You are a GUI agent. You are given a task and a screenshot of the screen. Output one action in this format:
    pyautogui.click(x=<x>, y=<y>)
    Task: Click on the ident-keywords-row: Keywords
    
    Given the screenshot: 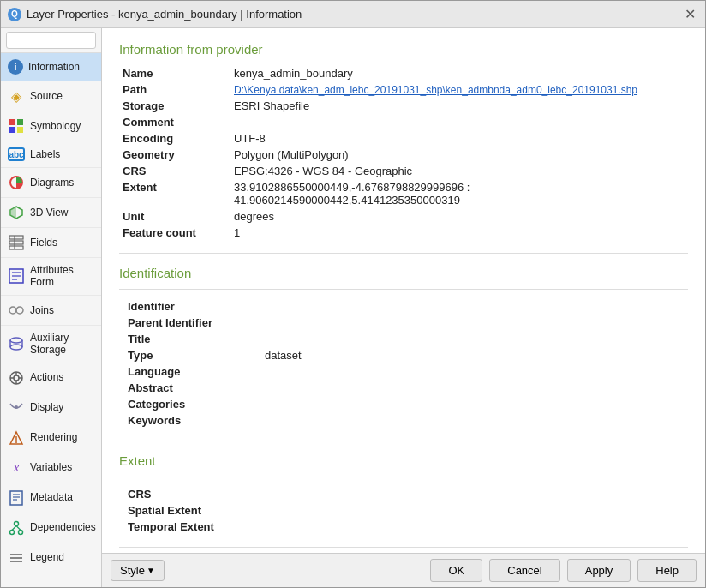 What is the action you would take?
    pyautogui.click(x=408, y=420)
    